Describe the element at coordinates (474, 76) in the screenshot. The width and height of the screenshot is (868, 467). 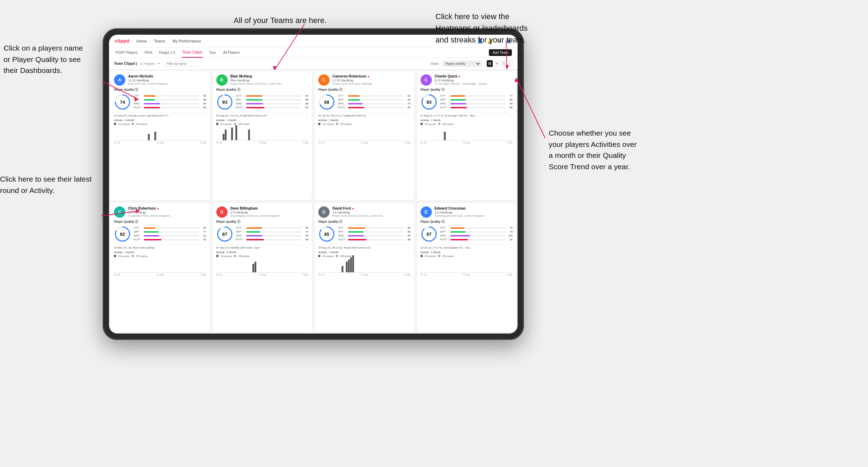
I see `player-name: Charlie Quick●` at that location.